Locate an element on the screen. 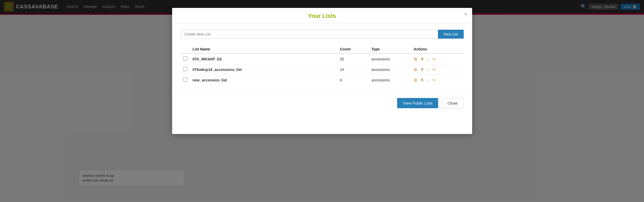 Image resolution: width=644 pixels, height=202 pixels. new-list-button: New List is located at coordinates (451, 34).